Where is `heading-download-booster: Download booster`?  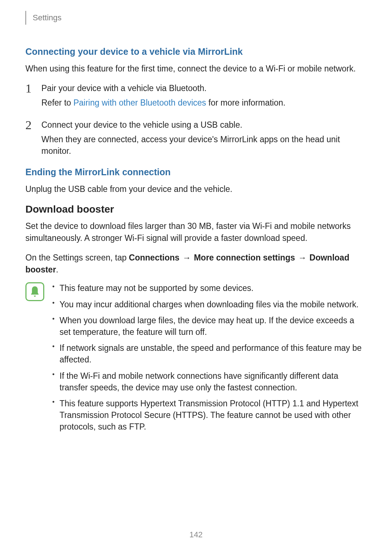
heading-download-booster: Download booster is located at coordinates (196, 209).